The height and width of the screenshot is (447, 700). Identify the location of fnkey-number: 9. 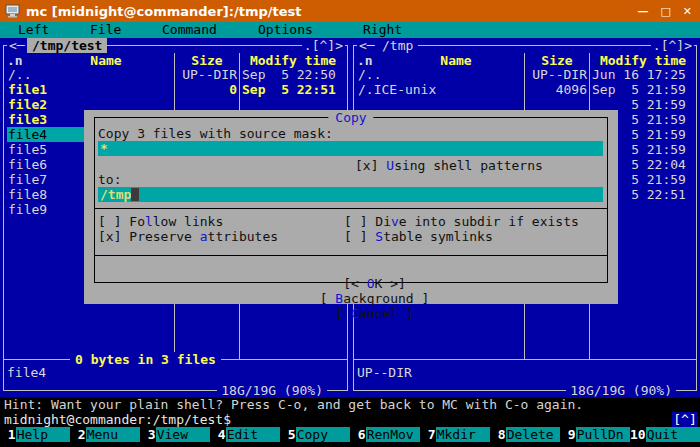
(568, 434).